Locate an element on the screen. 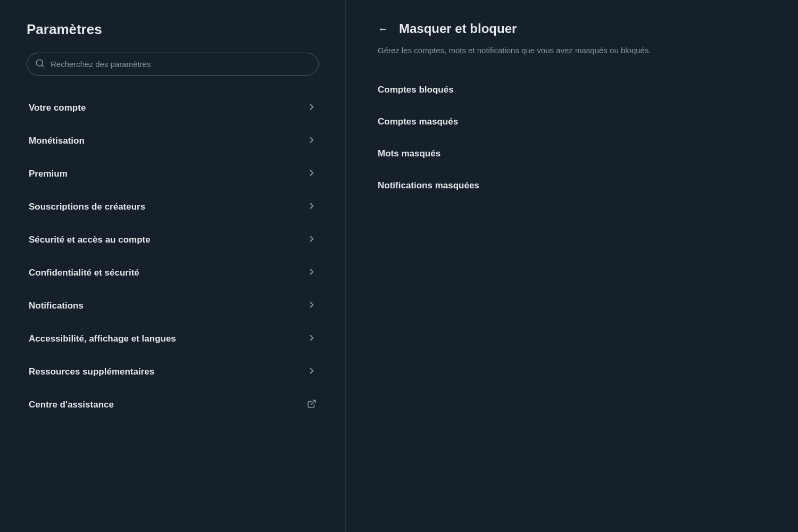  right-menu-label-notifications-masquees: Notifications masquées is located at coordinates (429, 185).